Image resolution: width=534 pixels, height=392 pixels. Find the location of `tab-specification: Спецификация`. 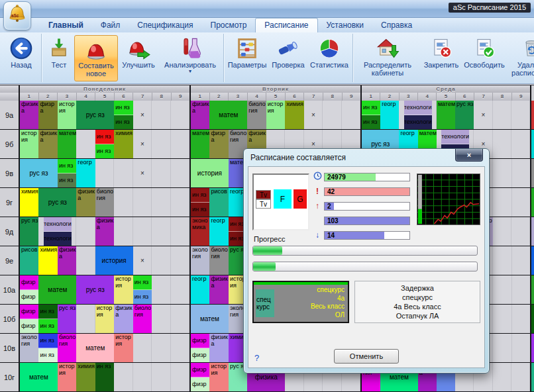

tab-specification: Спецификация is located at coordinates (165, 25).